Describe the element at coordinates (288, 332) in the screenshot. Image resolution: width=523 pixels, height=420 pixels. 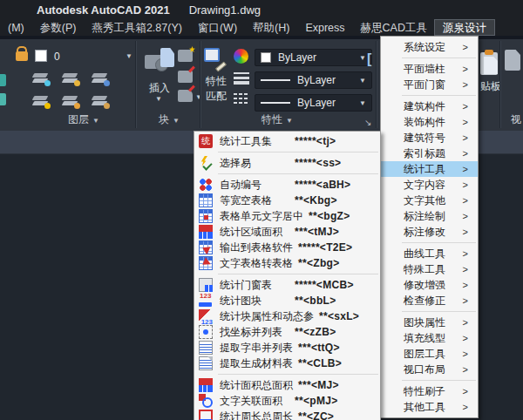
I see `submenu-item: 找坐标并列表 **<zZB>` at that location.